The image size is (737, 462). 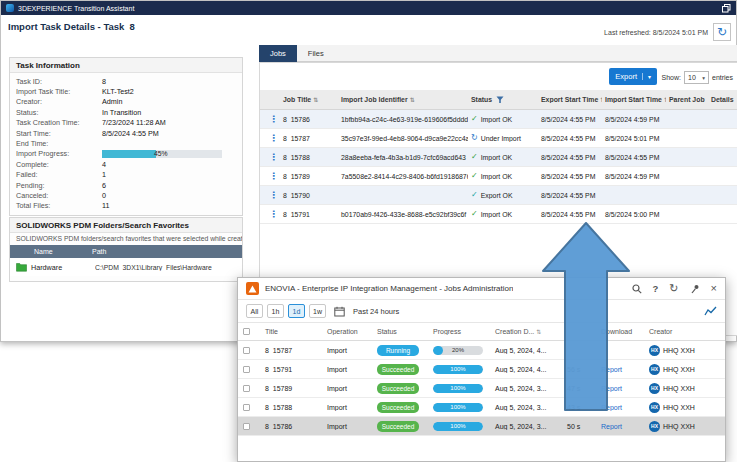 What do you see at coordinates (654, 426) in the screenshot?
I see `avatar: HX` at bounding box center [654, 426].